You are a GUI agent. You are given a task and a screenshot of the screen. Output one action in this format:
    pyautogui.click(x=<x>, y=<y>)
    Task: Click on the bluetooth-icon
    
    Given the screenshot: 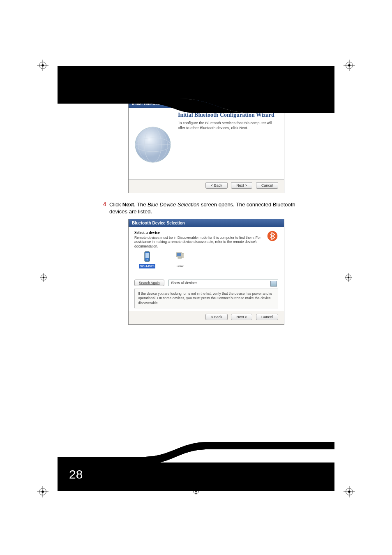 What is the action you would take?
    pyautogui.click(x=272, y=236)
    